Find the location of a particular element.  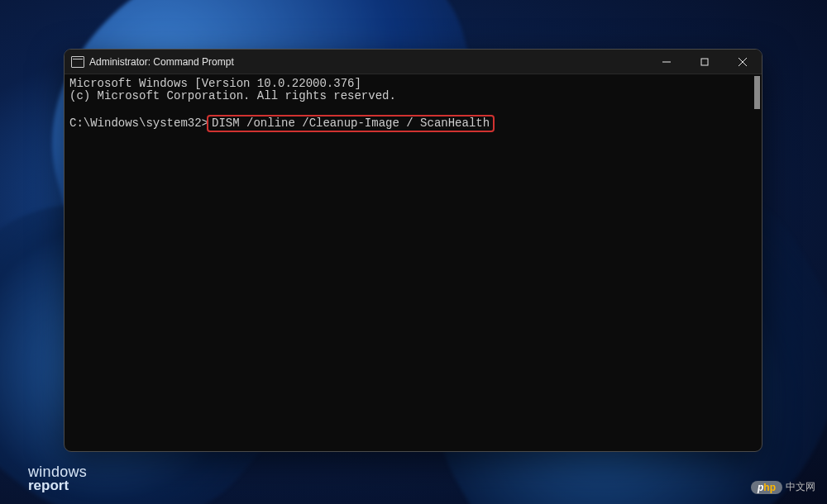

close-icon is located at coordinates (743, 62).